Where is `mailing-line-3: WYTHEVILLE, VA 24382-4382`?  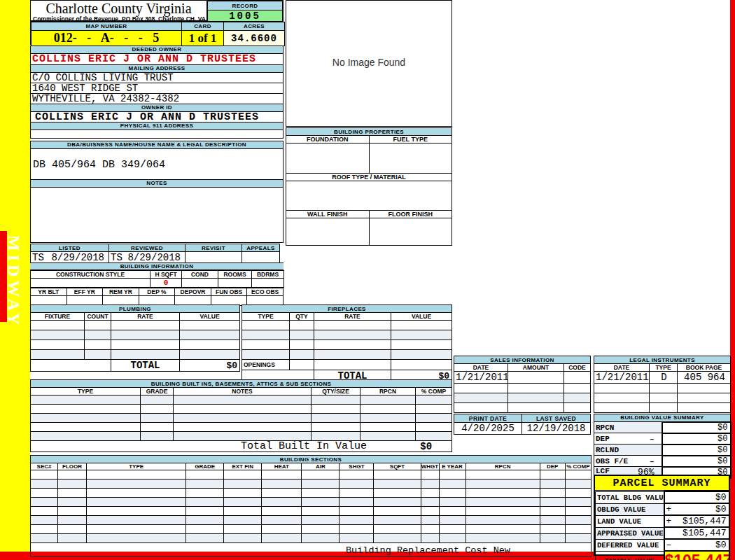
mailing-line-3: WYTHEVILLE, VA 24382-4382 is located at coordinates (157, 99).